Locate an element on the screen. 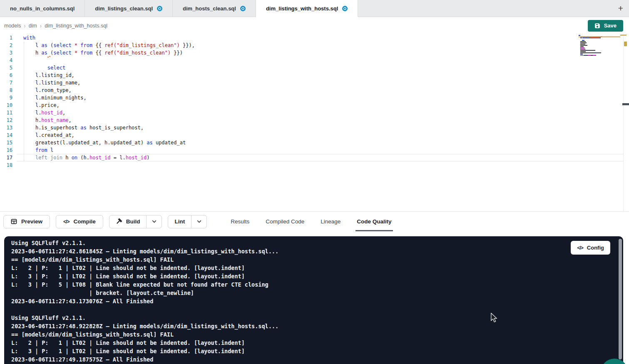 This screenshot has width=629, height=364. code-token: from is located at coordinates (42, 150).